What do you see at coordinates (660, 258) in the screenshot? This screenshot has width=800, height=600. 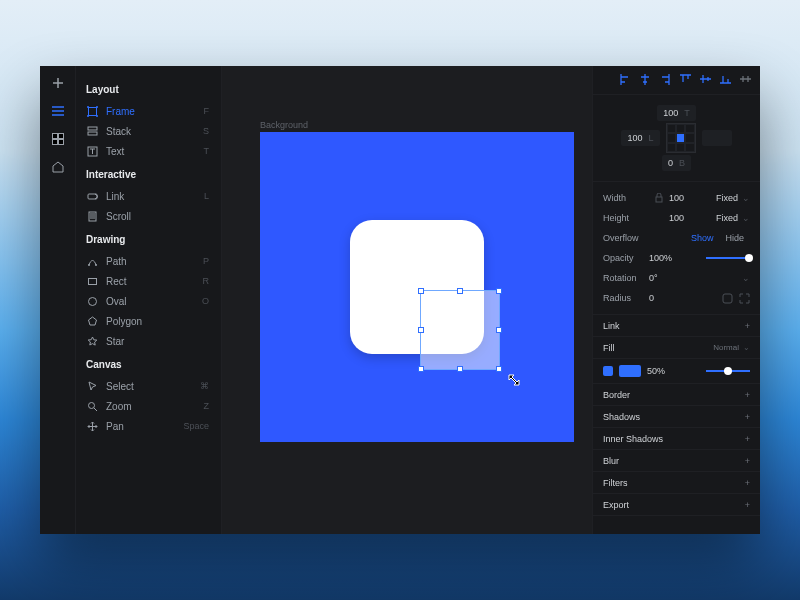 I see `opacity-input: 100%` at bounding box center [660, 258].